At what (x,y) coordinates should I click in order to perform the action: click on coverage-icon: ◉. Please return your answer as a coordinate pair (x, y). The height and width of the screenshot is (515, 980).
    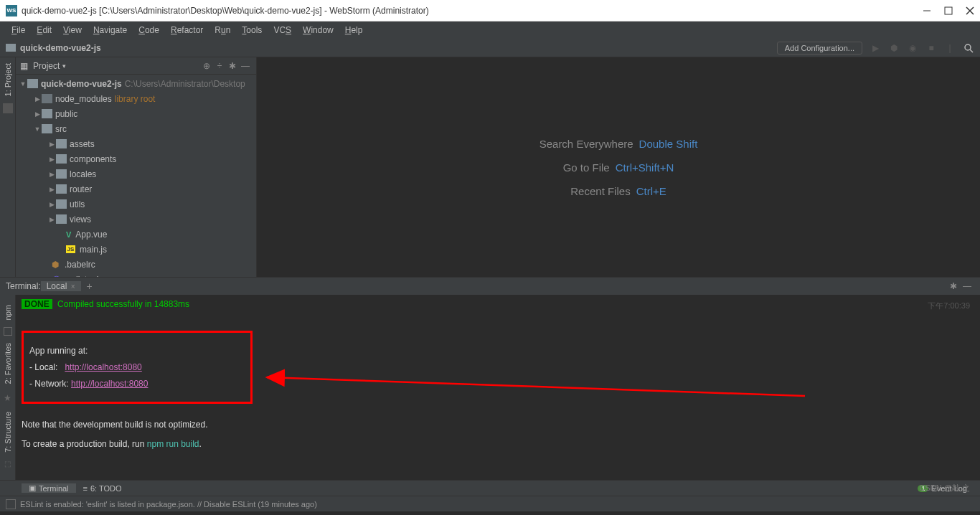
    Looking at the image, I should click on (913, 48).